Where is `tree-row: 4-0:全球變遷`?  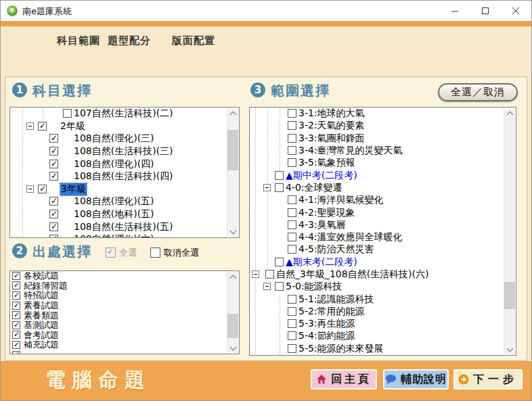 tree-row: 4-0:全球變遷 is located at coordinates (377, 188).